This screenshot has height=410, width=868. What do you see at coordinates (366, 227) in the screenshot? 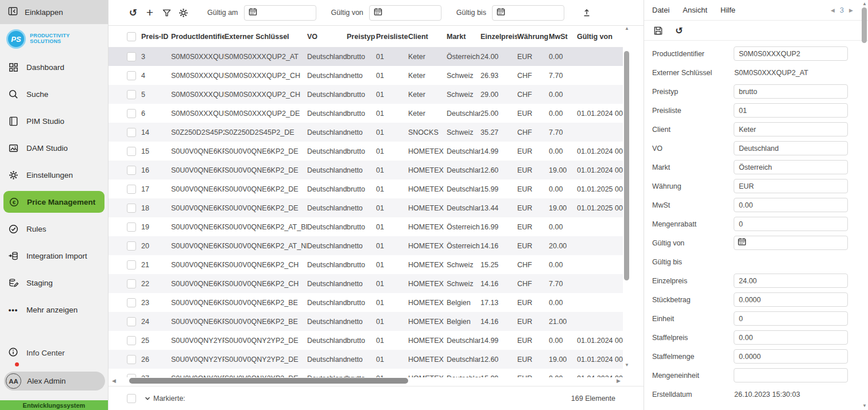
I see `table-row: 19S0U0V0QNE6KP2S0U0V0QNE6KP2_AT_BRUTTODe…` at bounding box center [366, 227].